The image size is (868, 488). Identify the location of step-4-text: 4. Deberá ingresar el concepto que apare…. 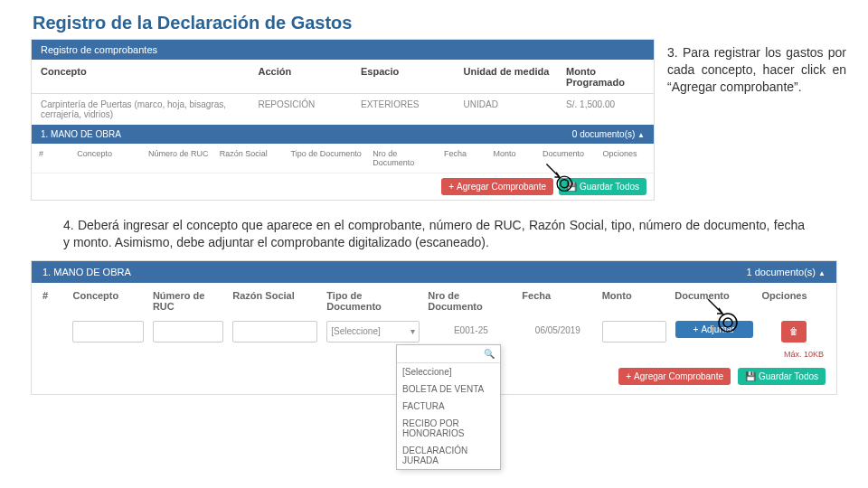
(434, 234).